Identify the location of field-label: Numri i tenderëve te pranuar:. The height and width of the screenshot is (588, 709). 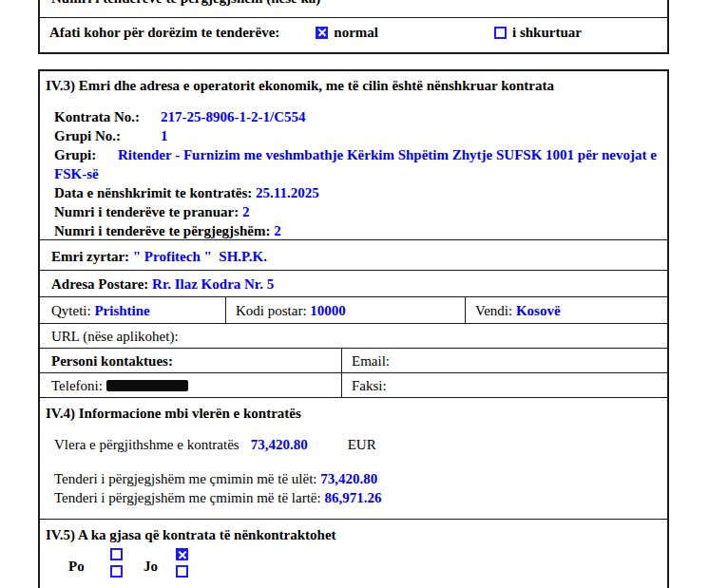
(146, 212).